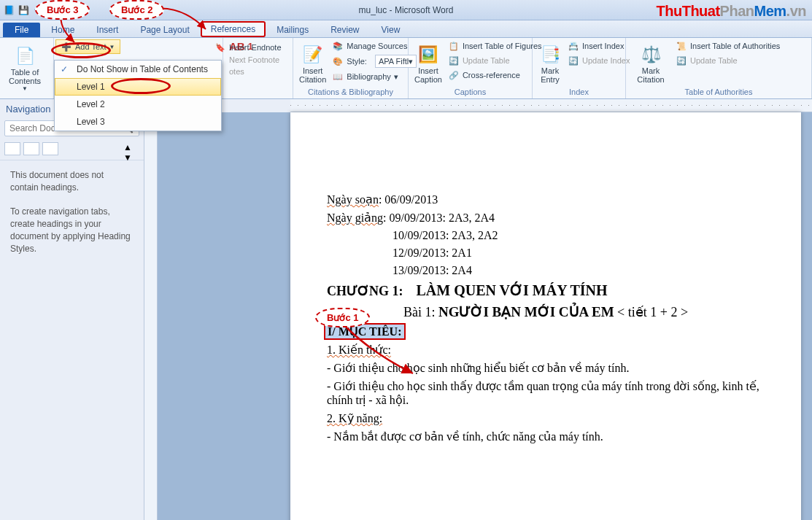 This screenshot has width=812, height=520. I want to click on page-layout-tab: Page Layout, so click(165, 29).